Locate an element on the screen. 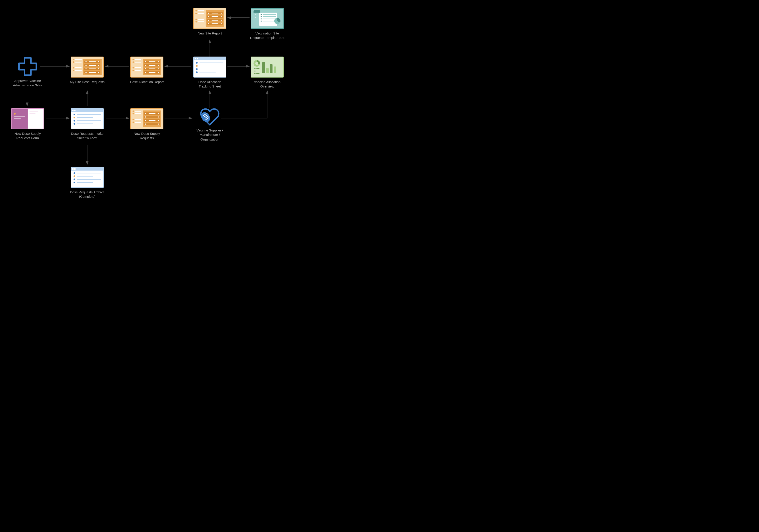 Image resolution: width=759 pixels, height=532 pixels. label-new-dose-requests: New Dose Supply Requests is located at coordinates (147, 136).